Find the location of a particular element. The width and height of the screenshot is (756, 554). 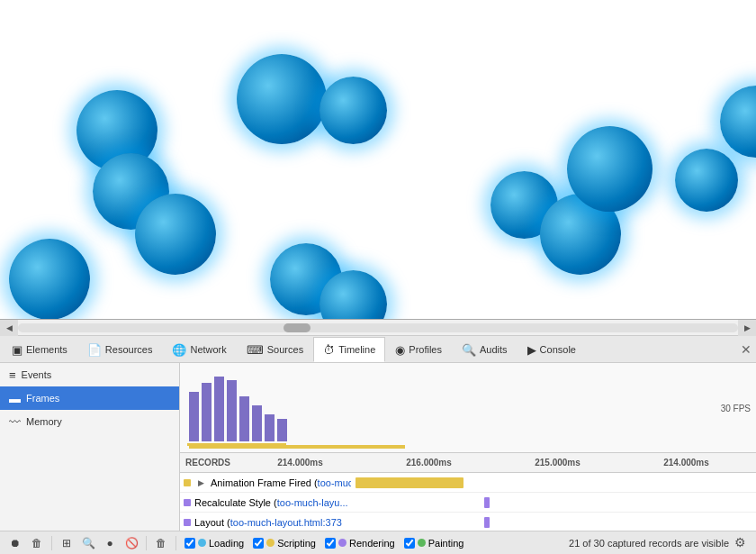

network-tab-label: Network is located at coordinates (208, 350).